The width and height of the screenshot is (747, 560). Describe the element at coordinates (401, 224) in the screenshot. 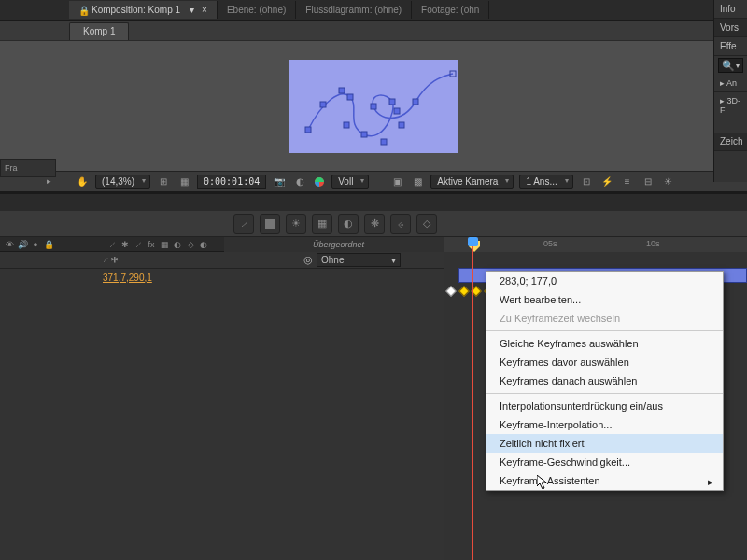

I see `graph-button: ⟐` at that location.